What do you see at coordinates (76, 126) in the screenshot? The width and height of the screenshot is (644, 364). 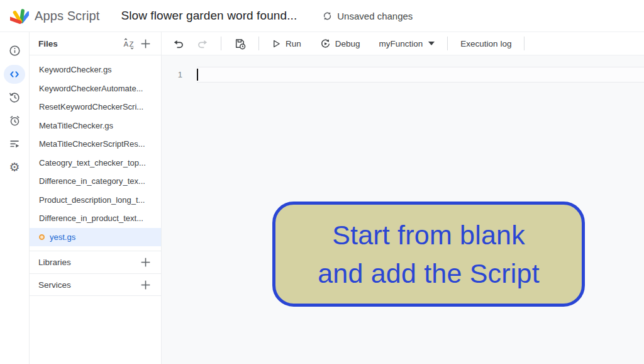 I see `file-name: MetaTitleChecker.gs` at bounding box center [76, 126].